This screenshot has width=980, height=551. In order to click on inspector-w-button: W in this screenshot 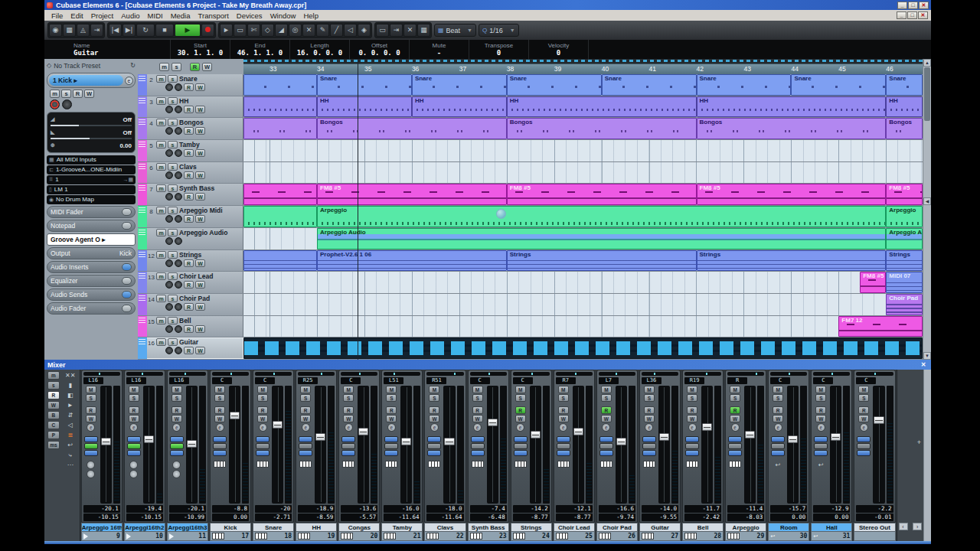, I will do `click(89, 93)`.